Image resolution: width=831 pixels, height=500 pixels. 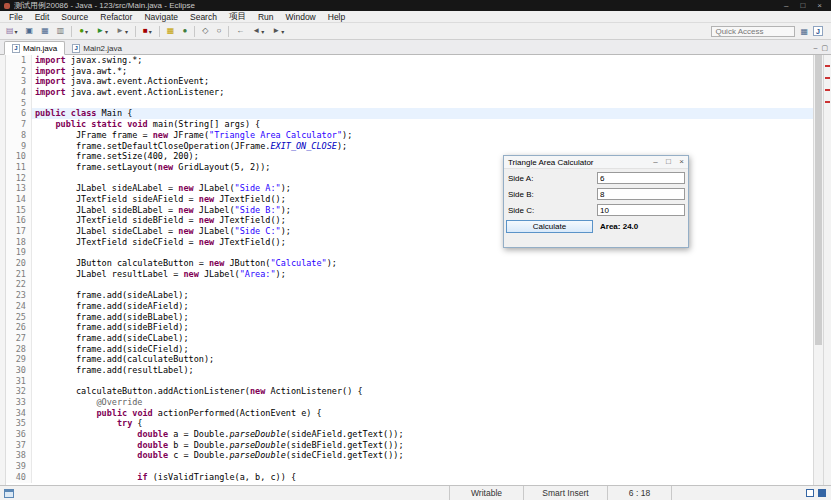 I want to click on calculate-button: Calculate, so click(x=550, y=226).